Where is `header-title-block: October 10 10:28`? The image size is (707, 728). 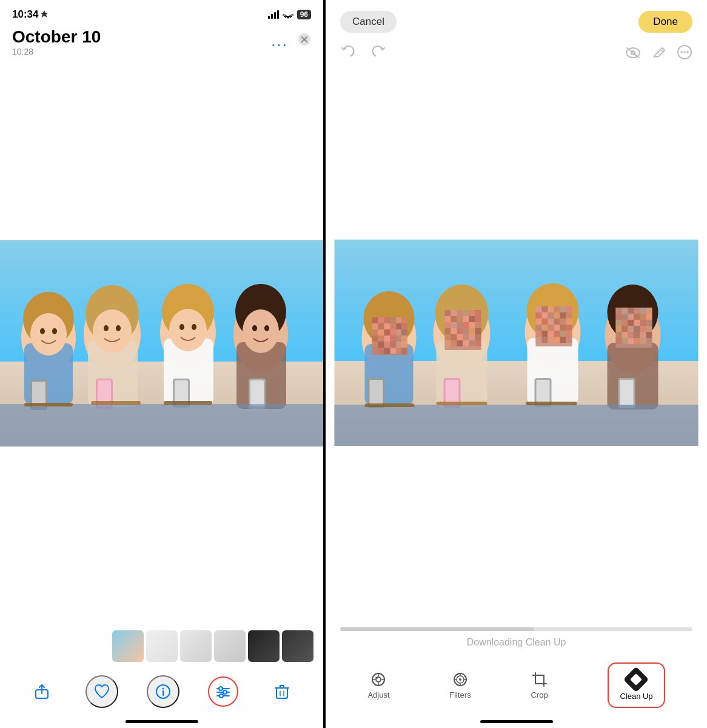
header-title-block: October 10 10:28 is located at coordinates (56, 42).